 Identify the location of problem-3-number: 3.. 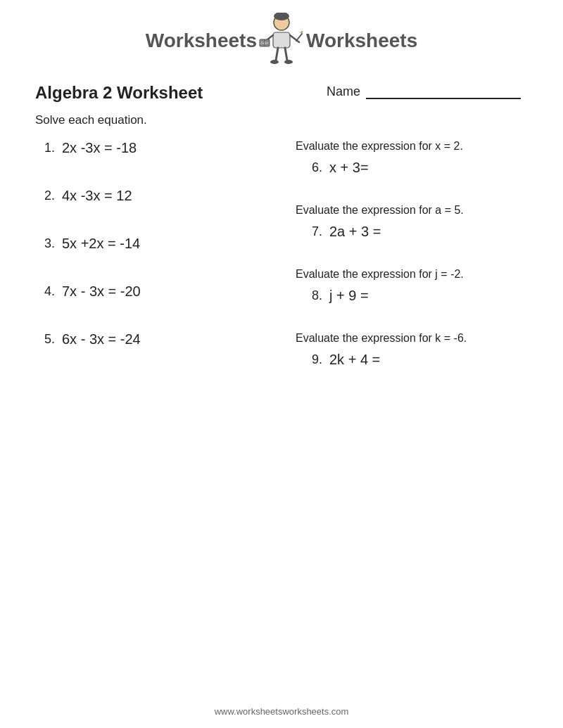
(49, 243).